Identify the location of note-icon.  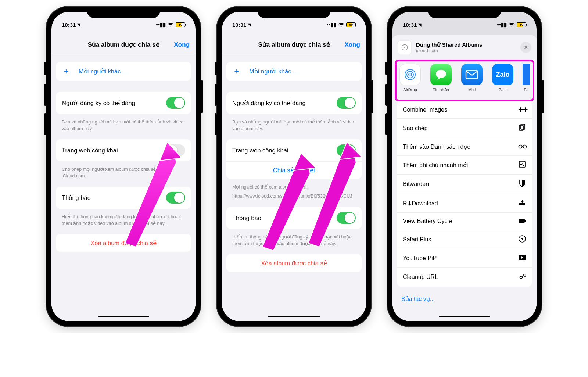
(522, 165).